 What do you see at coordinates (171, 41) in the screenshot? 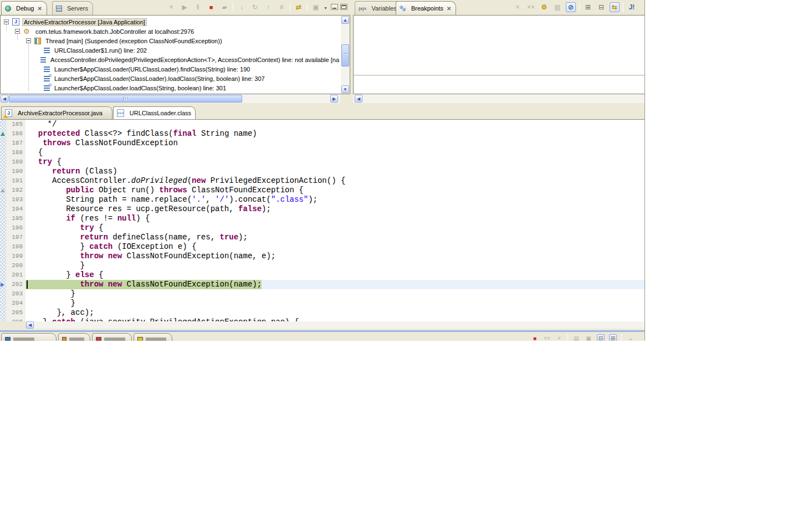
I see `debug-tree-item: Thread [main] (Suspended (exception Clas…` at bounding box center [171, 41].